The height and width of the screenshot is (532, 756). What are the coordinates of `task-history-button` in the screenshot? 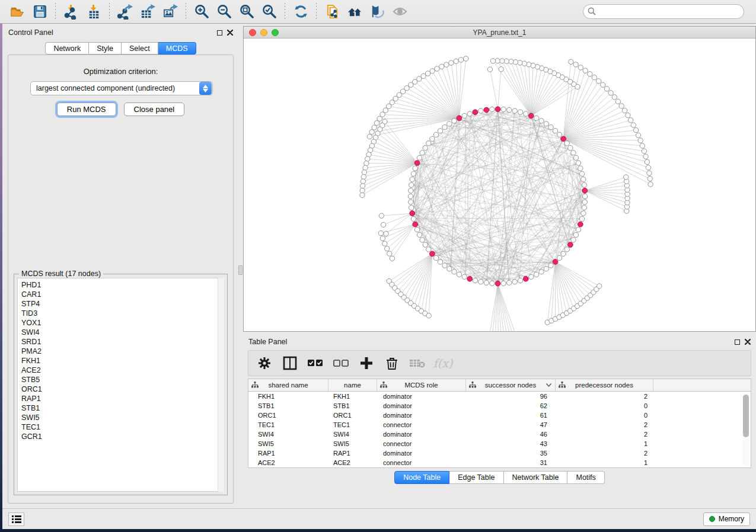 It's located at (17, 519).